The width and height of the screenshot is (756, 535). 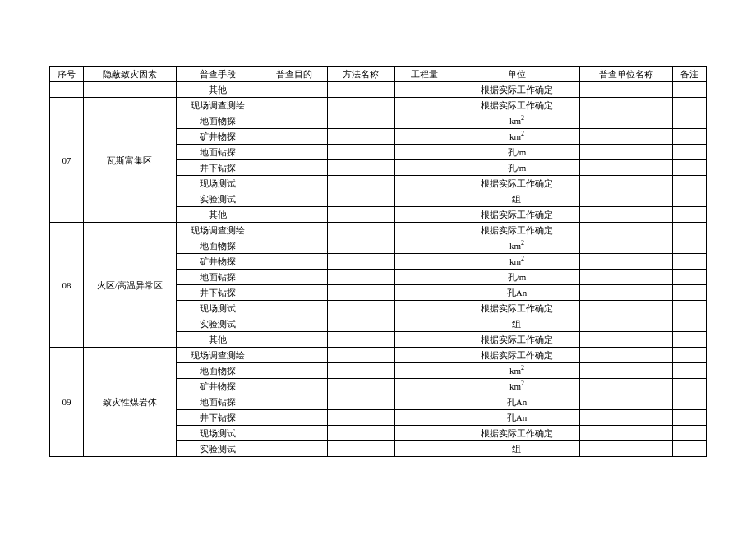 What do you see at coordinates (689, 74) in the screenshot?
I see `header-note: 备注` at bounding box center [689, 74].